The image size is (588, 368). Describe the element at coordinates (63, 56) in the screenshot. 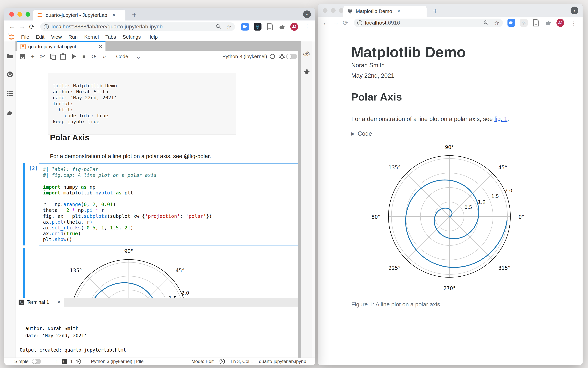

I see `paste-cell-icon` at that location.